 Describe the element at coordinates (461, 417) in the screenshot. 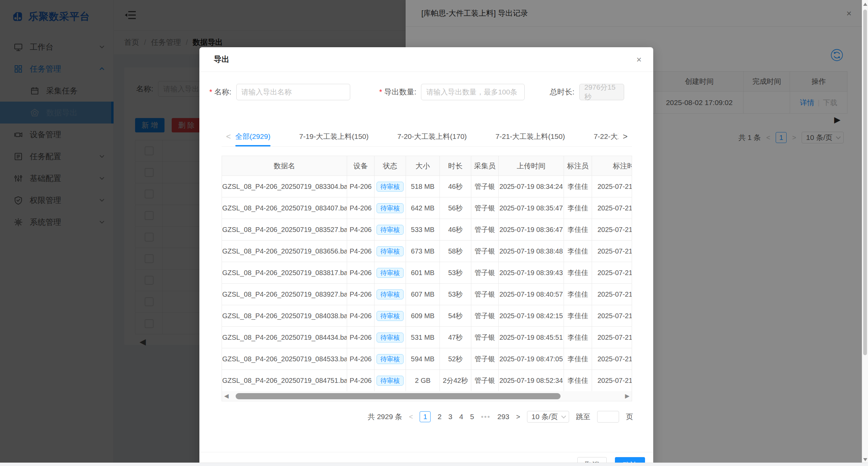

I see `page-number-4: 4` at that location.